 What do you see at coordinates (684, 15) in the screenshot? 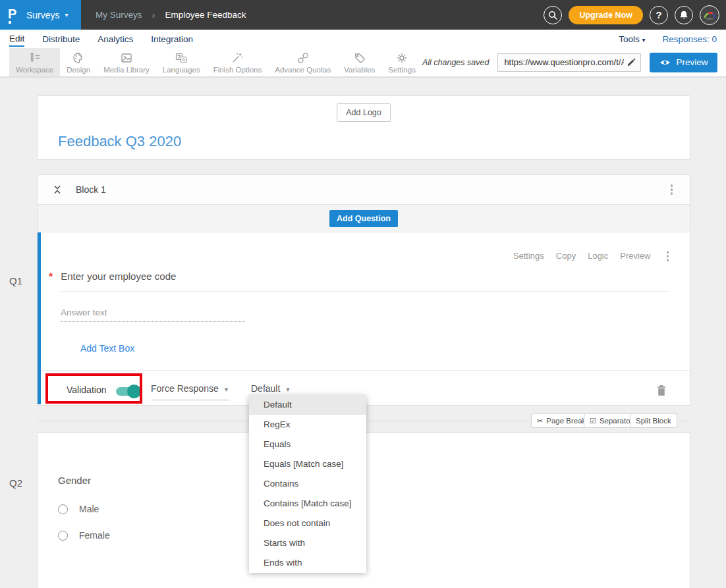
I see `notifications-button` at bounding box center [684, 15].